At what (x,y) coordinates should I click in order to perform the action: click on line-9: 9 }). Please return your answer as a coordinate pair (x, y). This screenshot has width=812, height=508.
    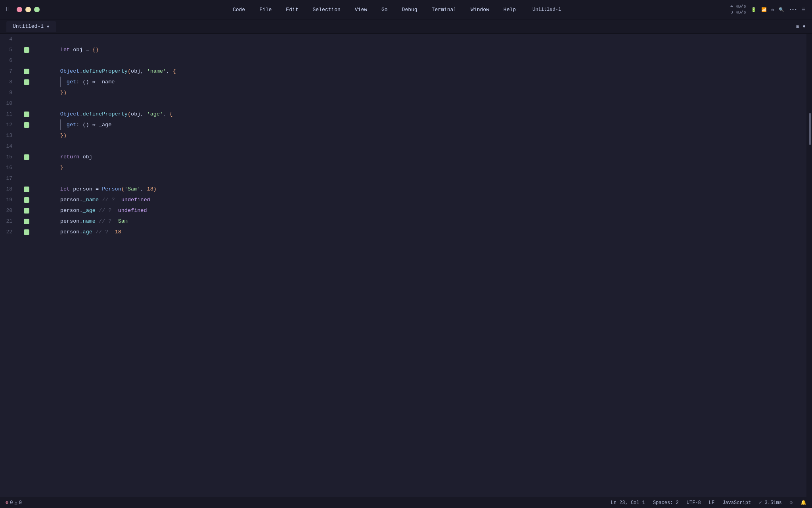
    Looking at the image, I should click on (403, 93).